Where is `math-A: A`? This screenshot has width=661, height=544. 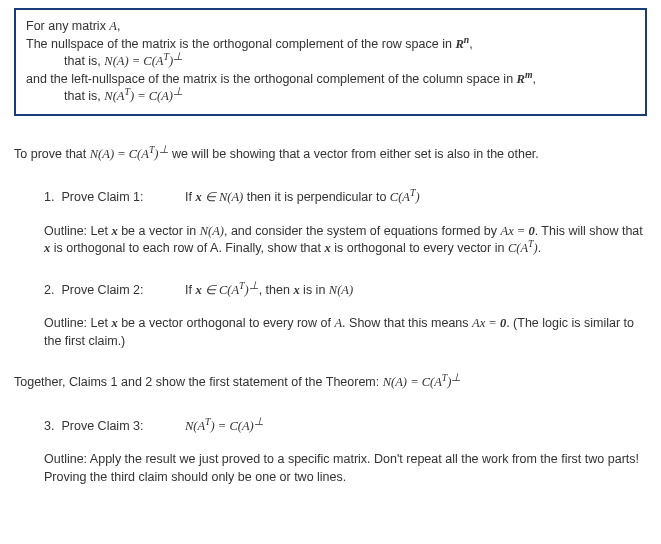
math-A: A is located at coordinates (113, 26).